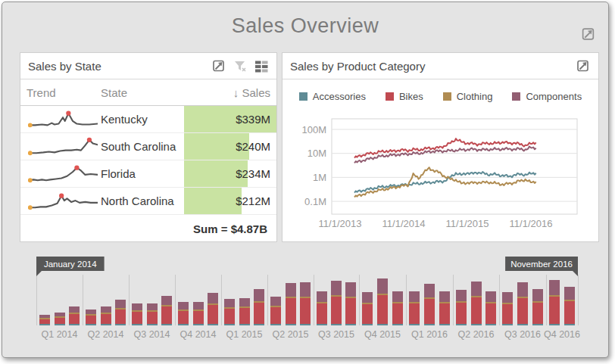 Image resolution: width=615 pixels, height=364 pixels. Describe the element at coordinates (308, 302) in the screenshot. I see `range-bars` at that location.